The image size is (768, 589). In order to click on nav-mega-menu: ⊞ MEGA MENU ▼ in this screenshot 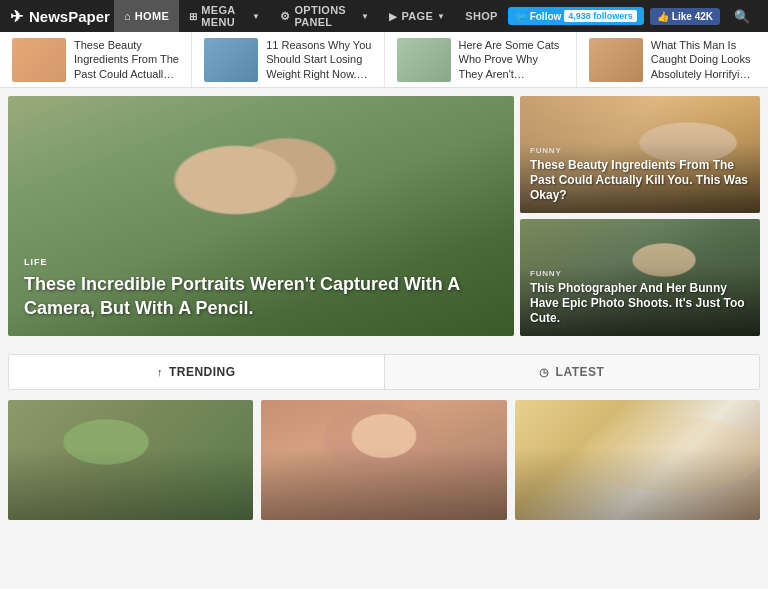, I will do `click(224, 16)`.